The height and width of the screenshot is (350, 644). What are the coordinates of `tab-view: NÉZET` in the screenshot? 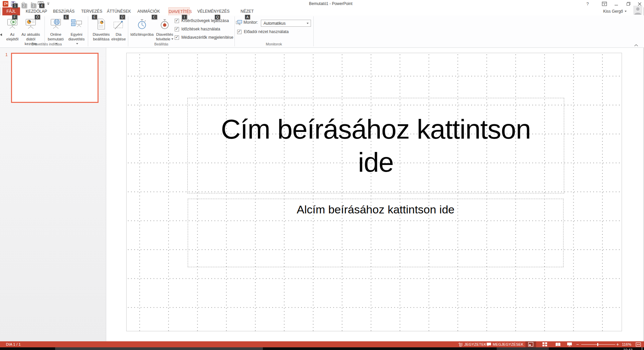 It's located at (247, 11).